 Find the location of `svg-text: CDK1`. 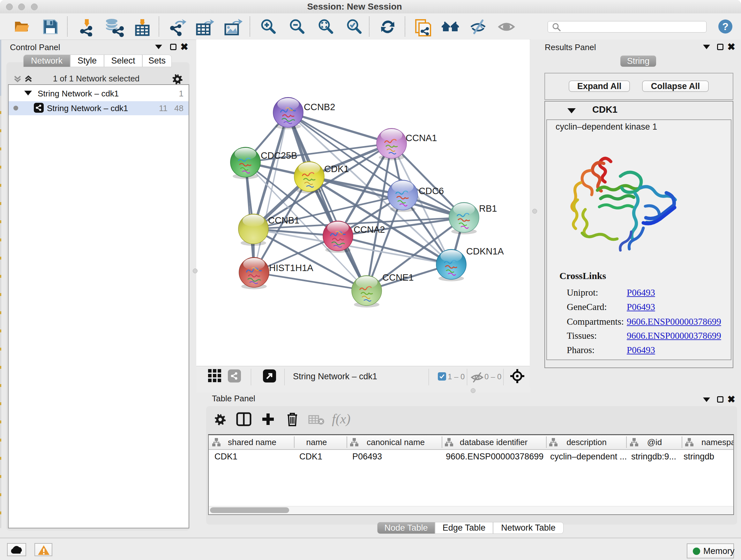

svg-text: CDK1 is located at coordinates (336, 169).